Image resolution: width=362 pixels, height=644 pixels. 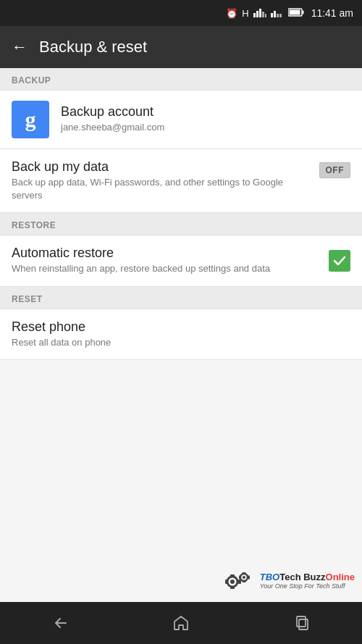 What do you see at coordinates (245, 13) in the screenshot?
I see `h-icon: H` at bounding box center [245, 13].